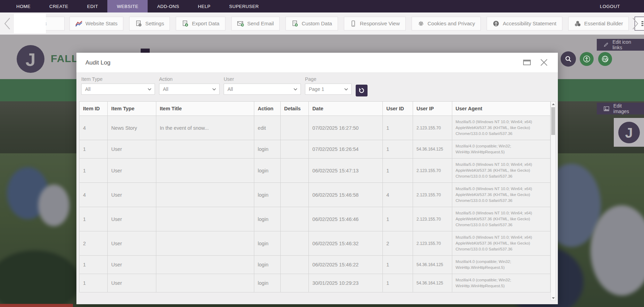 Image resolution: width=644 pixels, height=307 pixels. Describe the element at coordinates (553, 104) in the screenshot. I see `scrollbar-up-arrow` at that location.